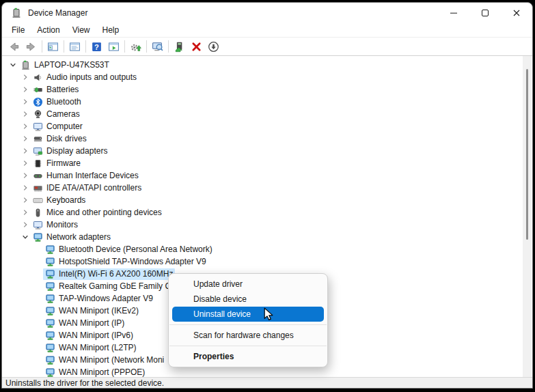 This screenshot has width=535, height=392. What do you see at coordinates (75, 46) in the screenshot?
I see `properties-button` at bounding box center [75, 46].